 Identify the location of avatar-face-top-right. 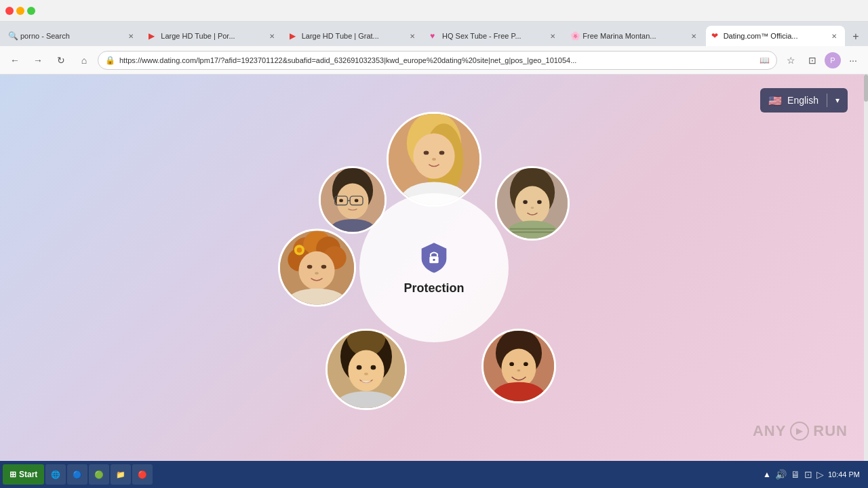
(532, 203).